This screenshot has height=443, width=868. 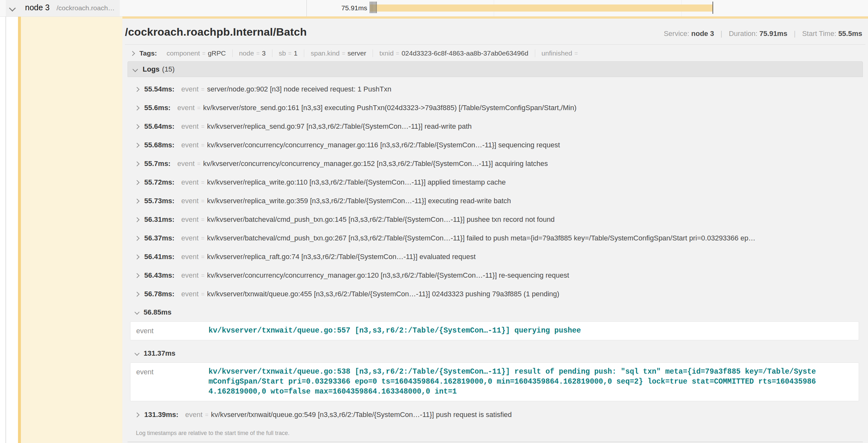 I want to click on log-row: 55.7ms:event=kv/kvserver/concurrency/con…, so click(x=501, y=164).